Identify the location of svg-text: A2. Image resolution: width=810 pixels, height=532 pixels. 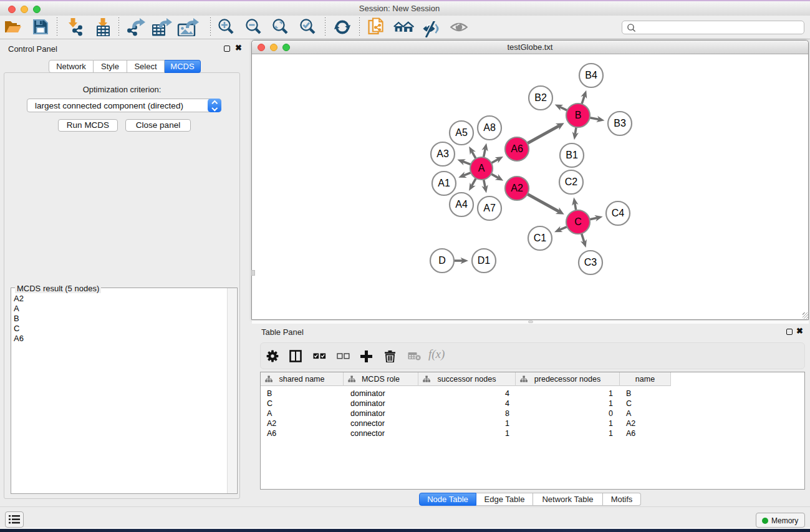
(517, 188).